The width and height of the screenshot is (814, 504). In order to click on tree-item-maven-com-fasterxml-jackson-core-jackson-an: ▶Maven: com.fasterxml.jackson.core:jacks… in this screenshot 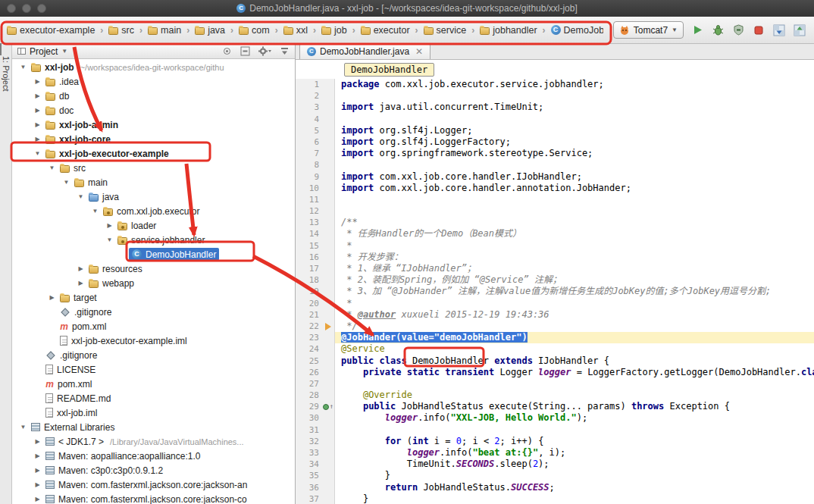, I will do `click(153, 485)`.